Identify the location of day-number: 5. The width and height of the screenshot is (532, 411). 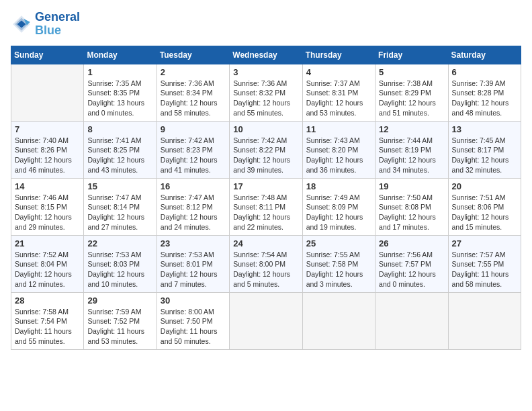
(411, 73).